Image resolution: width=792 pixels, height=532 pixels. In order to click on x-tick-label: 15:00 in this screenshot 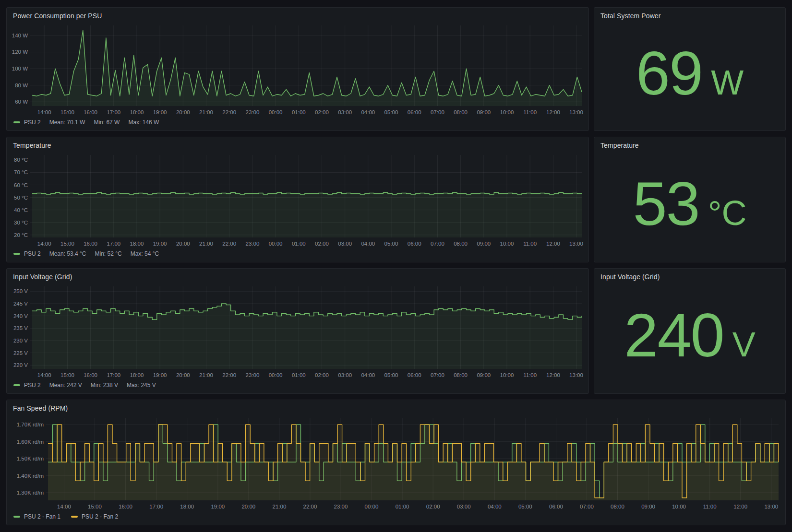, I will do `click(67, 375)`.